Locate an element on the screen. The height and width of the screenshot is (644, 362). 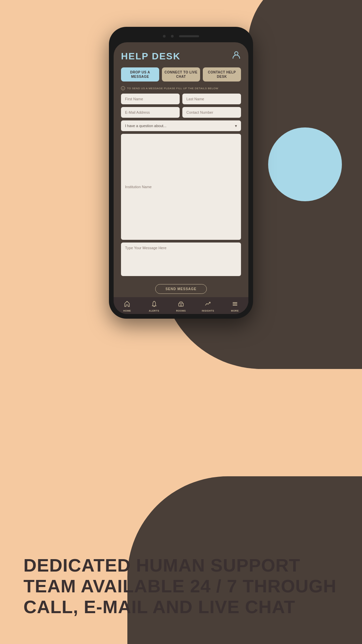
home-icon is located at coordinates (127, 305).